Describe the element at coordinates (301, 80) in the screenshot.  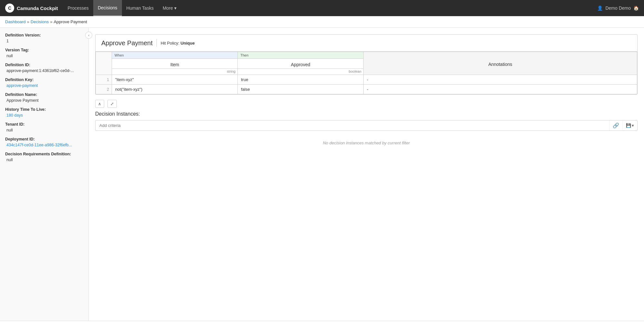
I see `row-1-approved: true` at that location.